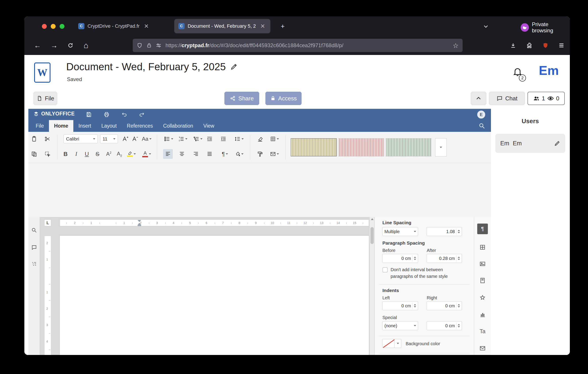 The height and width of the screenshot is (374, 588). What do you see at coordinates (182, 154) in the screenshot?
I see `align-center-button` at bounding box center [182, 154].